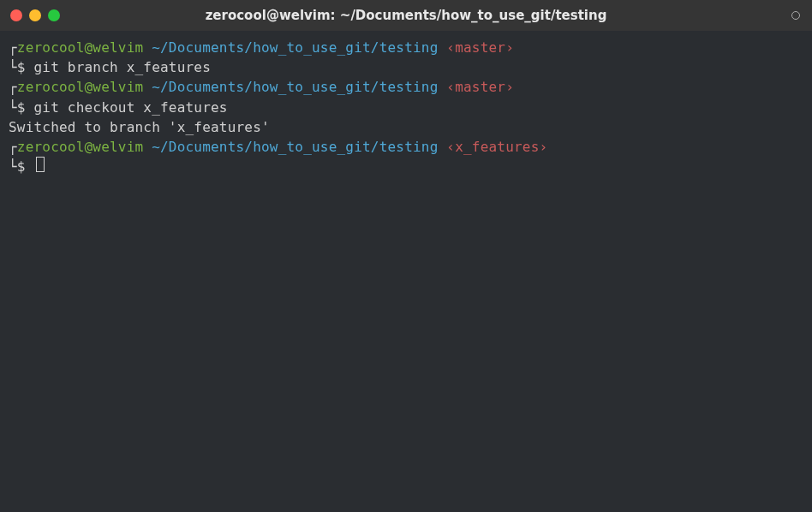  What do you see at coordinates (35, 15) in the screenshot?
I see `minimize-icon` at bounding box center [35, 15].